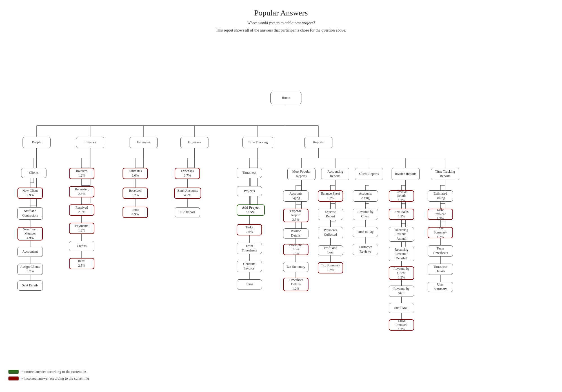  What do you see at coordinates (330, 233) in the screenshot?
I see `node-acc_paymentscollected: Payments Collected` at bounding box center [330, 233].